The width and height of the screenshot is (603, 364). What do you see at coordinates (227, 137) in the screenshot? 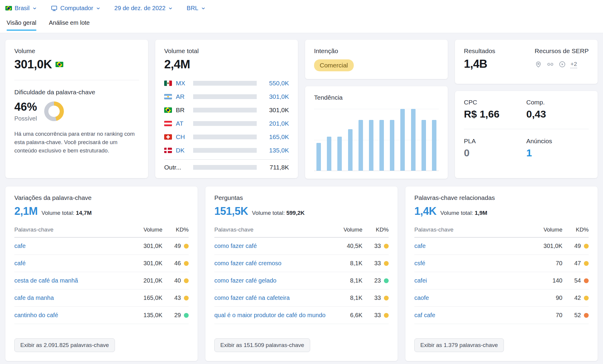
I see `country-row: CH 165,0K` at bounding box center [227, 137].